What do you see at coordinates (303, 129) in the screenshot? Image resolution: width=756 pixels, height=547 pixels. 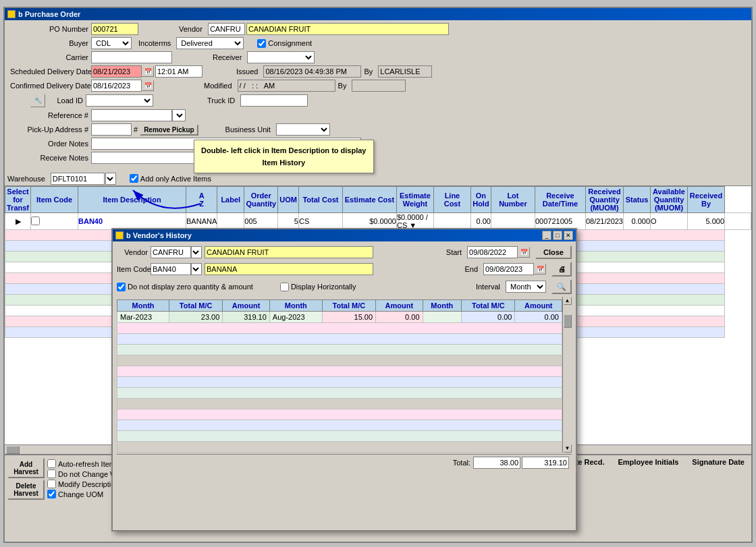 I see `business-unit-select` at bounding box center [303, 129].